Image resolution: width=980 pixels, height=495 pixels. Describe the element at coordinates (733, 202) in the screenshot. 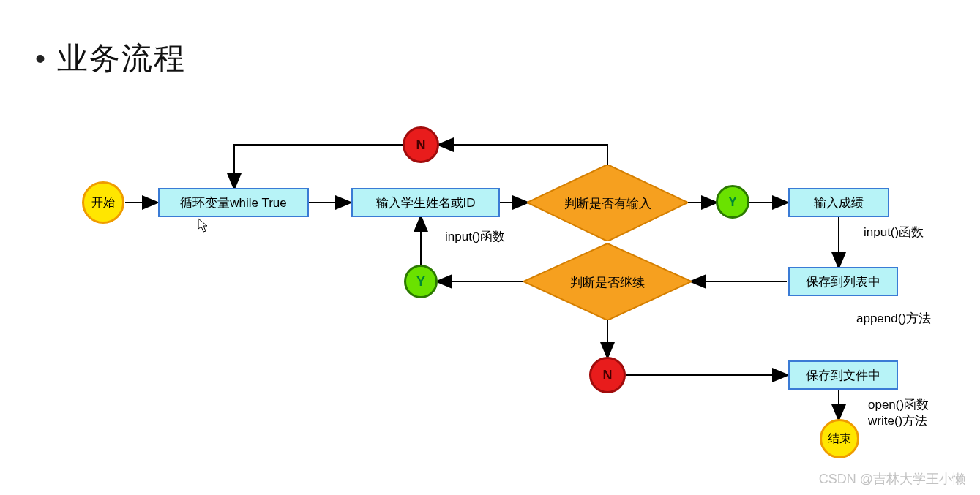

I see `connector-y-right-label: Y` at that location.